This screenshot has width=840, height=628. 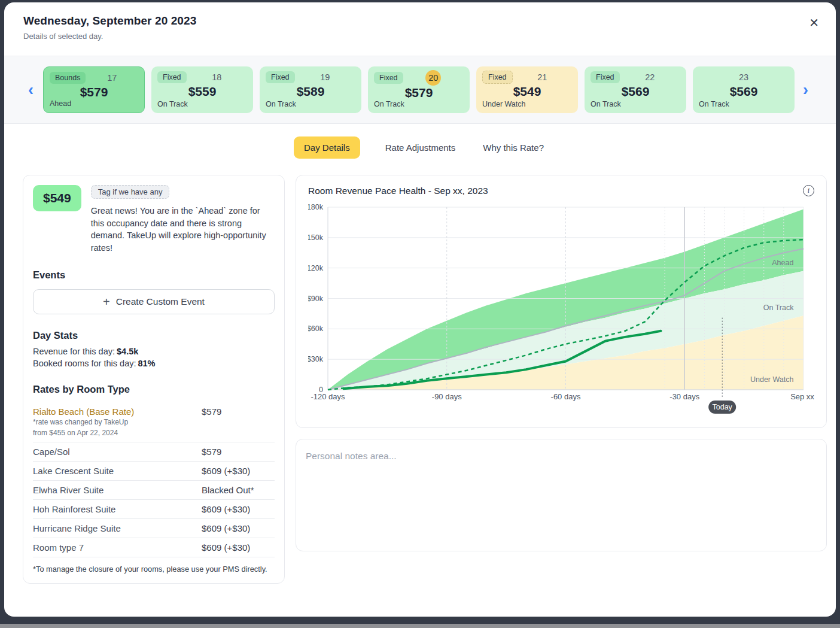 I want to click on tab-why-this-rate: Why this Rate?, so click(x=513, y=147).